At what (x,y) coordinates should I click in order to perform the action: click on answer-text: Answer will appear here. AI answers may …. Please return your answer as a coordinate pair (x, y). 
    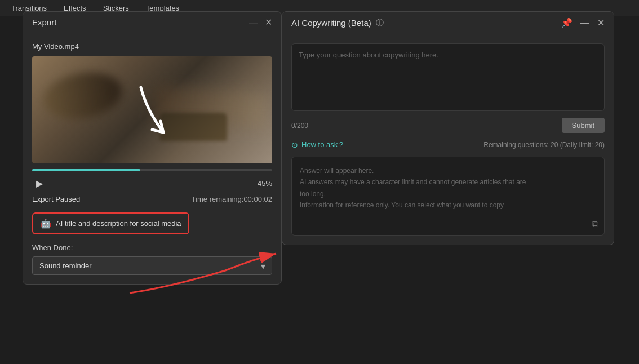
    Looking at the image, I should click on (448, 188).